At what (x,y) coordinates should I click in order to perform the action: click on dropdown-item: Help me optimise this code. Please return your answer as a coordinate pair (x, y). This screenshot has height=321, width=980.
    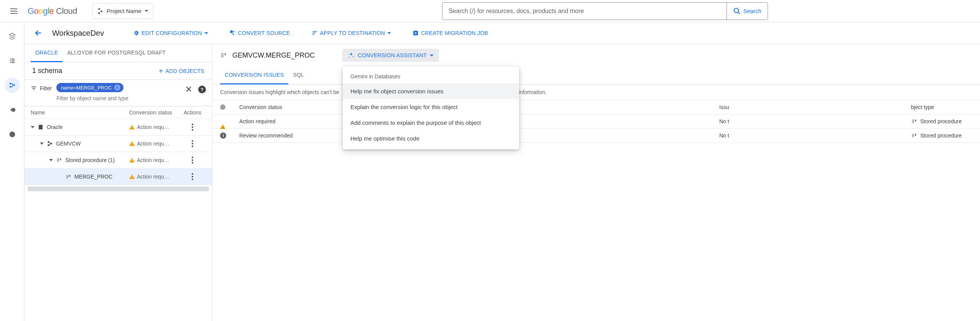
    Looking at the image, I should click on (431, 138).